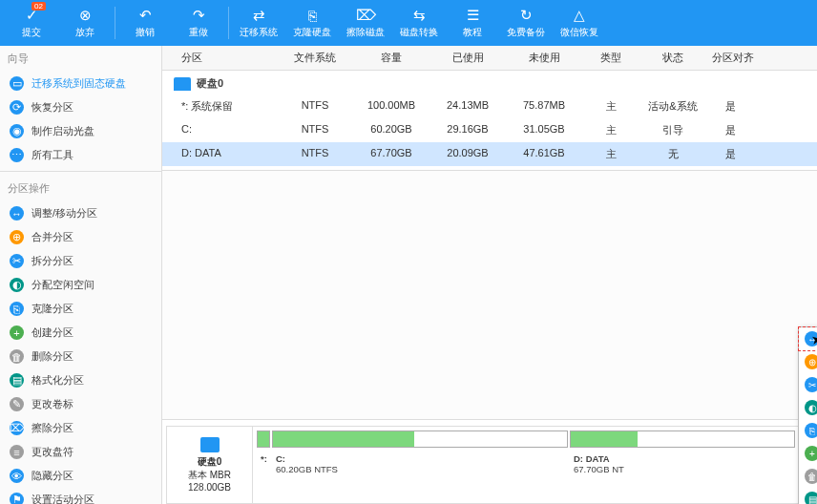 Image resolution: width=817 pixels, height=504 pixels. Describe the element at coordinates (579, 23) in the screenshot. I see `toolbar-微信恢复: △微信恢复` at that location.